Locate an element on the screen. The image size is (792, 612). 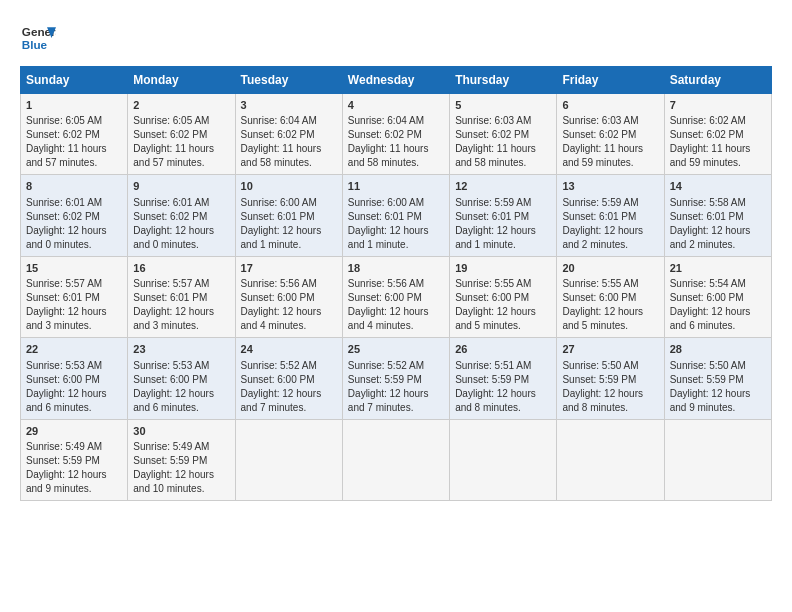
day-info: Sunrise: 6:00 AM Sunset: 6:01 PM Dayligh… is located at coordinates (396, 224).